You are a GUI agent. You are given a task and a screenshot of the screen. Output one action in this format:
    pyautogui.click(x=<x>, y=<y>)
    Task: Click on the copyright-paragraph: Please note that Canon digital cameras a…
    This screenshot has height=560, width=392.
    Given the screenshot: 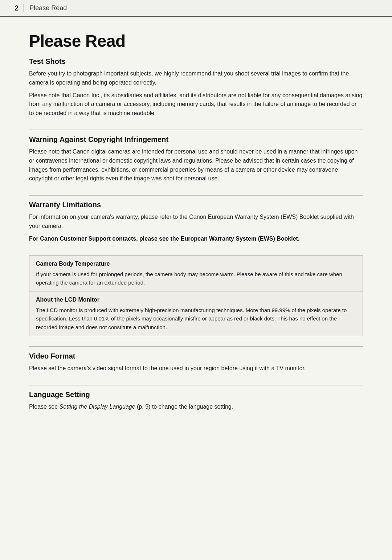 What is the action you would take?
    pyautogui.click(x=196, y=165)
    